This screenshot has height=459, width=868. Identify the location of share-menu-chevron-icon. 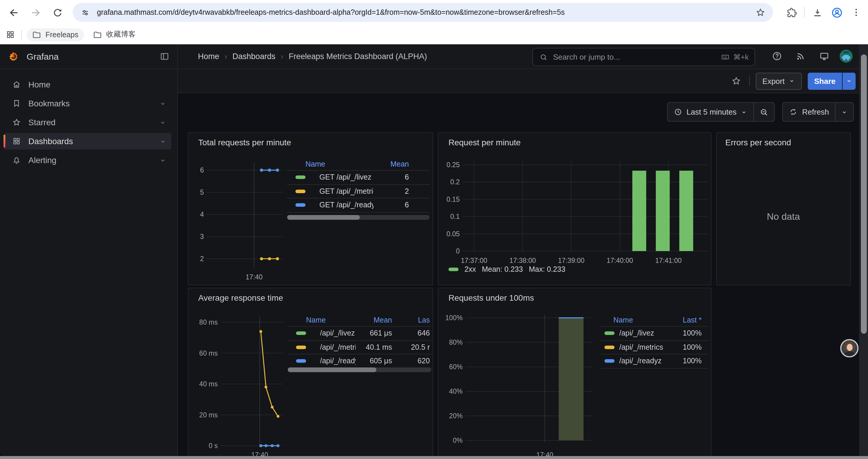
(849, 81).